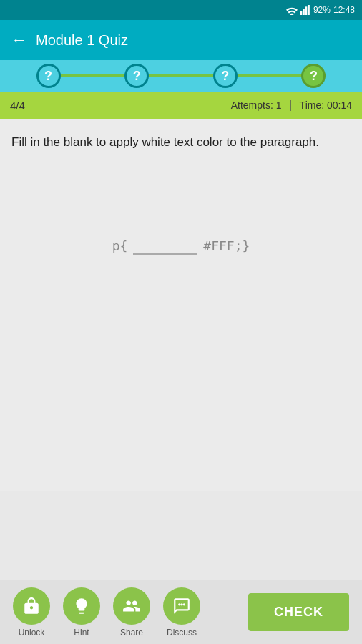 The width and height of the screenshot is (362, 644). I want to click on hint-button: Hint, so click(82, 613).